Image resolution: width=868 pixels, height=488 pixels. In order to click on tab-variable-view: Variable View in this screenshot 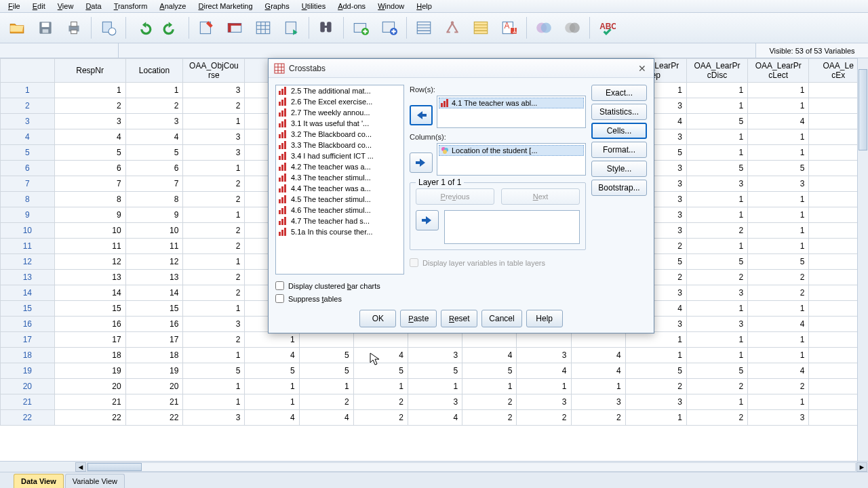, I will do `click(95, 481)`.